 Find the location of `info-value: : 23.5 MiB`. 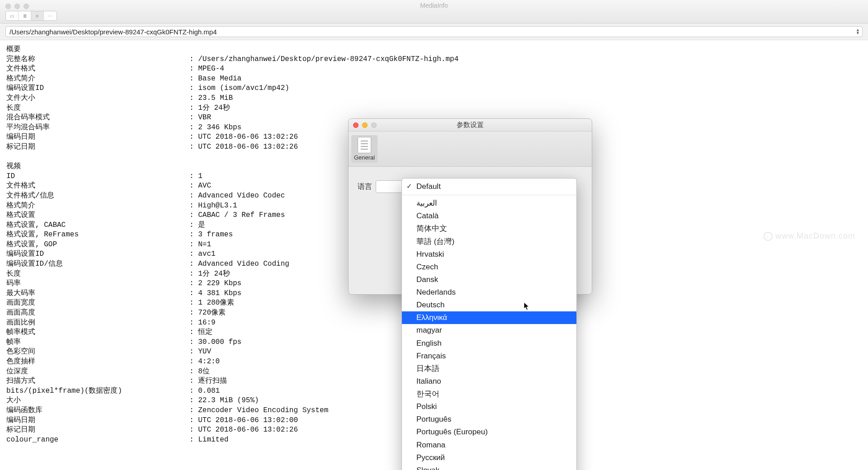

info-value: : 23.5 MiB is located at coordinates (211, 99).